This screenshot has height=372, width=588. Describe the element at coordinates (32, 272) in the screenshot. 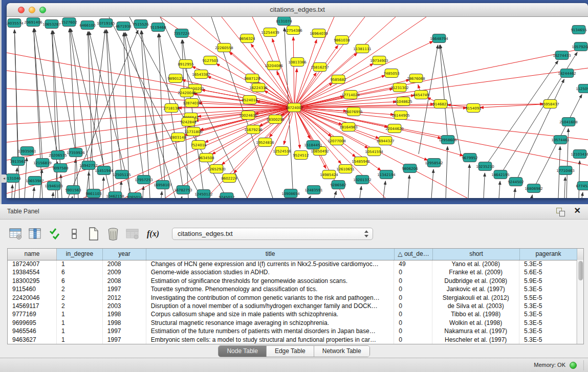

I see `table-cell: 19384554` at that location.